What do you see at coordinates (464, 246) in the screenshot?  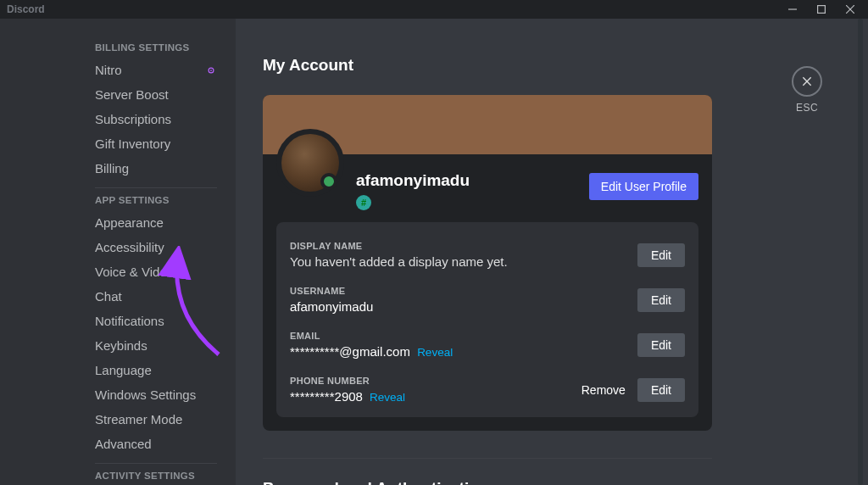 I see `field-label: DISPLAY NAME` at bounding box center [464, 246].